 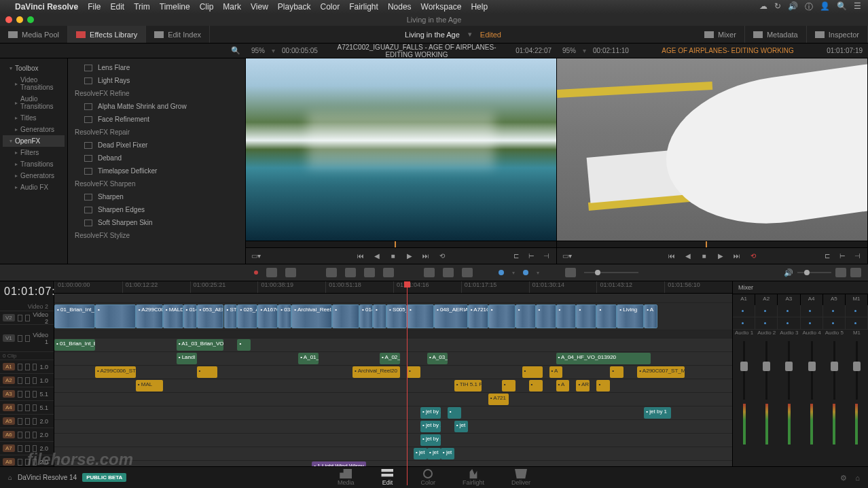 What do you see at coordinates (258, 50) in the screenshot?
I see `source-zoom: 95%` at bounding box center [258, 50].